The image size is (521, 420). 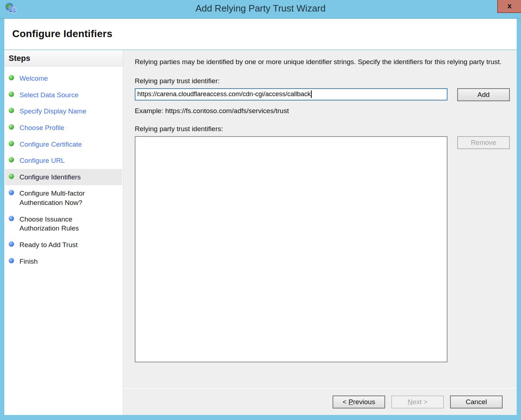 What do you see at coordinates (351, 402) in the screenshot?
I see `previous-label-key: P` at bounding box center [351, 402].